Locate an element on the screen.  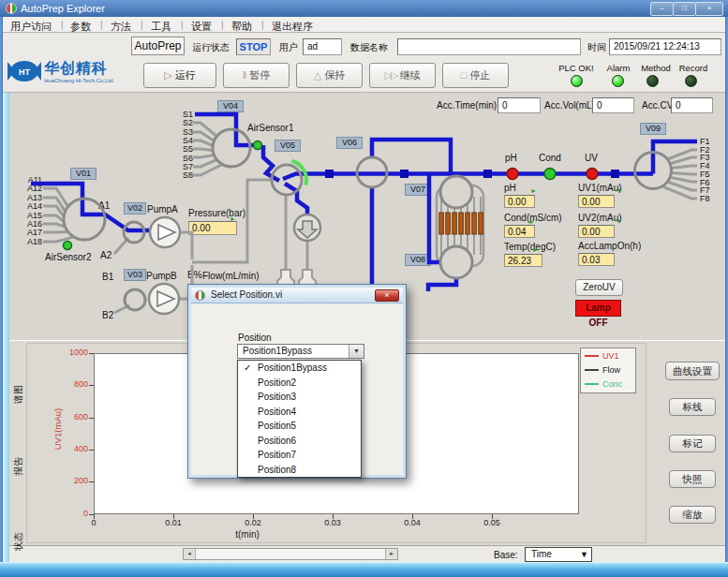
menu-method: 方法 is located at coordinates (121, 26).